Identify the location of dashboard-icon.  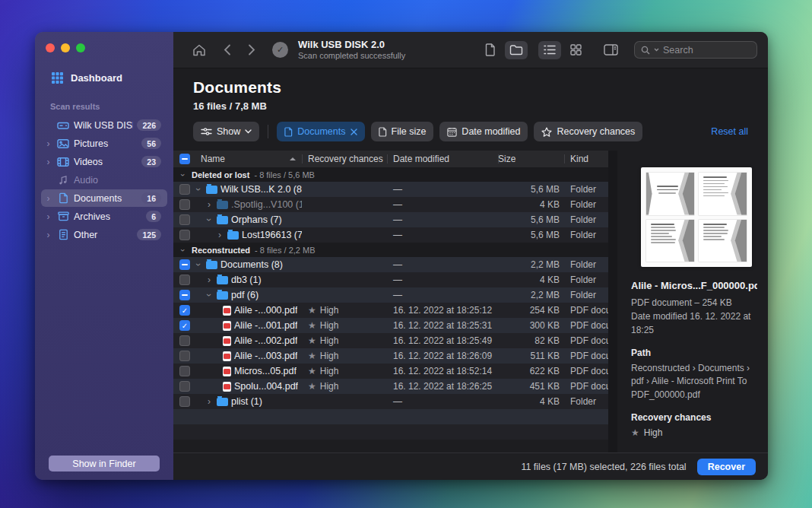
(57, 78).